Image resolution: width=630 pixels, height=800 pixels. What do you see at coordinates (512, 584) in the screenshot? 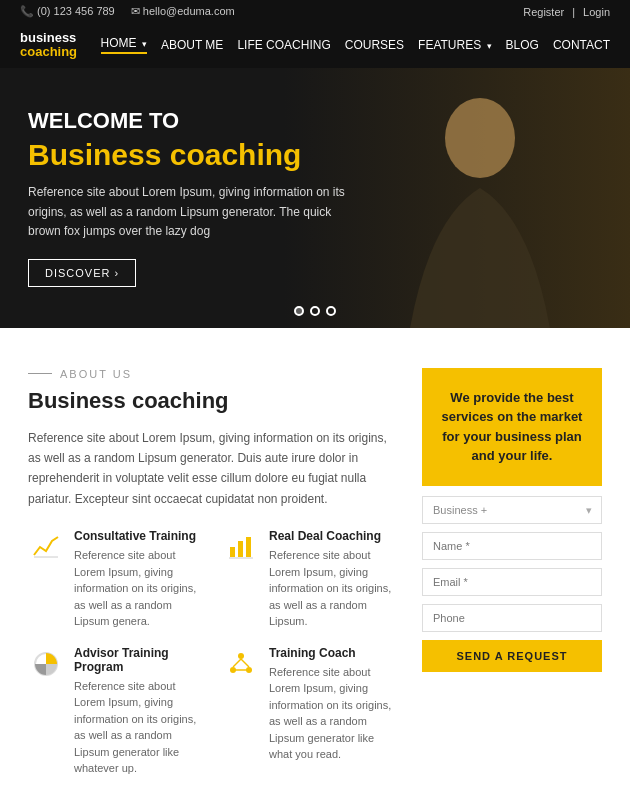
I see `request-form: Business + Coaching Training SEND A REQU…` at bounding box center [512, 584].